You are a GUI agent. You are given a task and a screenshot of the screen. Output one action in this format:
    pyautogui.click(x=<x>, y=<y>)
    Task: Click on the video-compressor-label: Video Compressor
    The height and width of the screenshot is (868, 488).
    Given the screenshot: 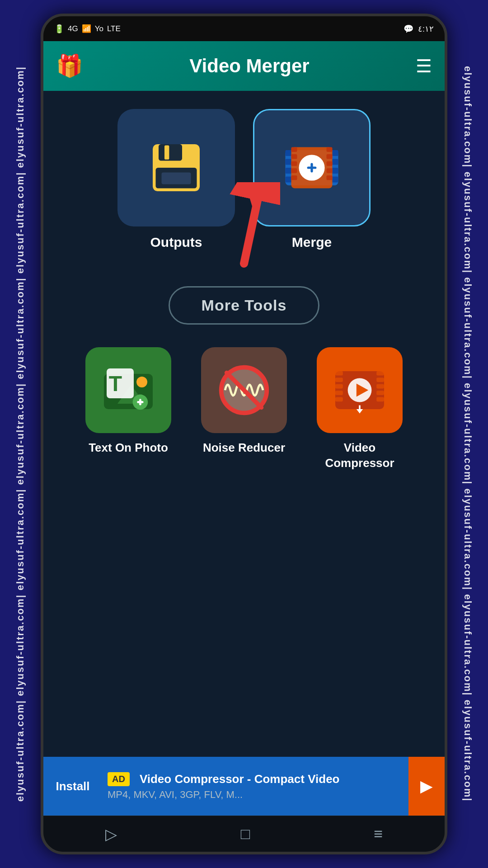 What is the action you would take?
    pyautogui.click(x=360, y=456)
    